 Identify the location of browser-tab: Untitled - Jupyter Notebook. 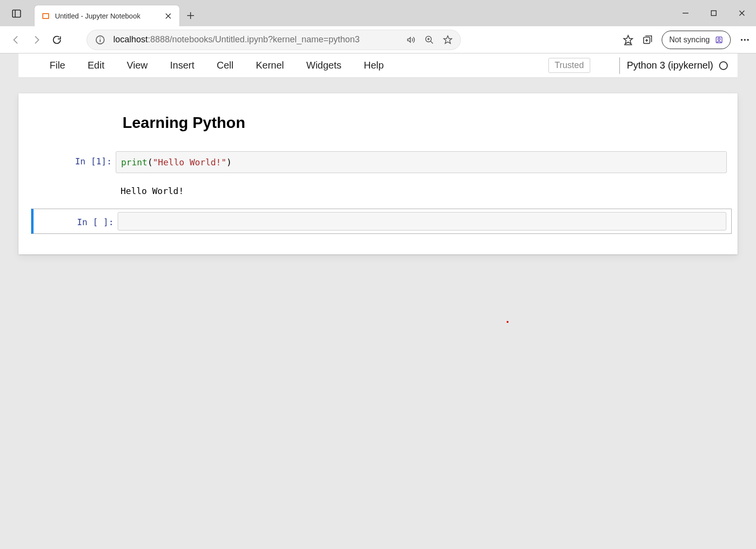
(107, 16).